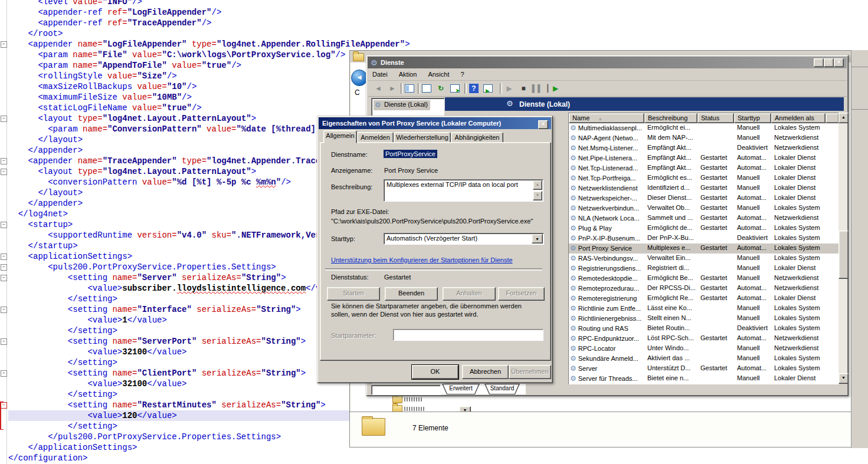 This screenshot has height=464, width=868. I want to click on folder-icon, so click(398, 400).